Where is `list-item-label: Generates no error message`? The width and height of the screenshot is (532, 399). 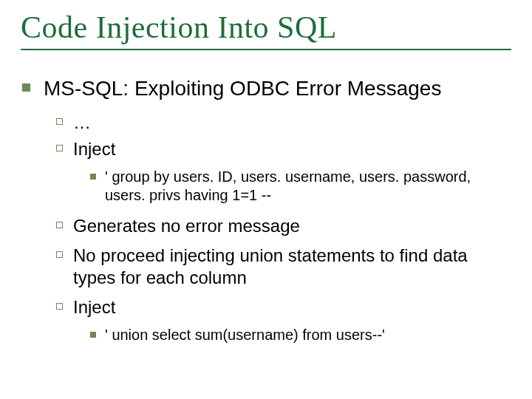 list-item-label: Generates no error message is located at coordinates (186, 226).